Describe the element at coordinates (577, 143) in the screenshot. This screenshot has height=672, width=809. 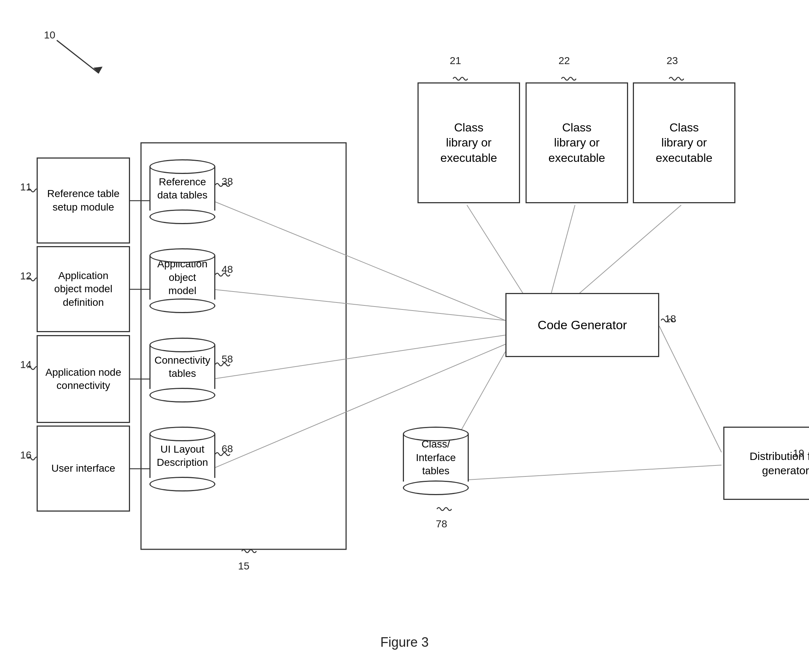
I see `class-lib-22-box: Classlibrary orexecutable` at that location.